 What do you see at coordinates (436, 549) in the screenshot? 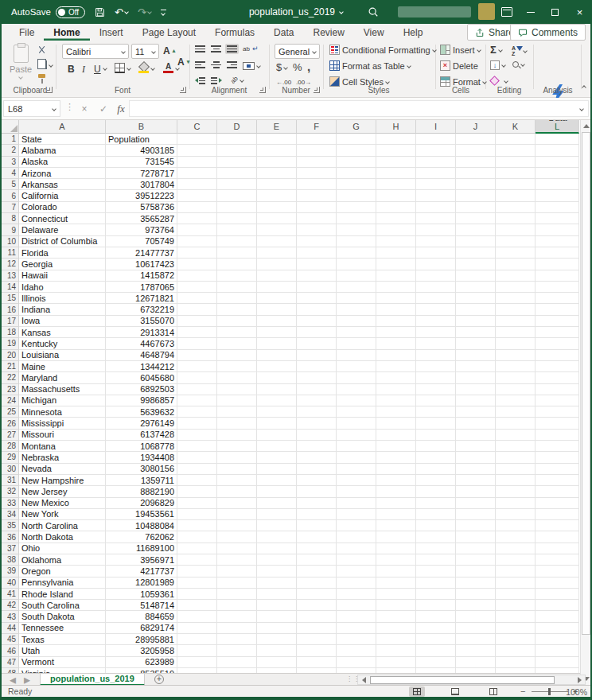
I see `cell-I37` at bounding box center [436, 549].